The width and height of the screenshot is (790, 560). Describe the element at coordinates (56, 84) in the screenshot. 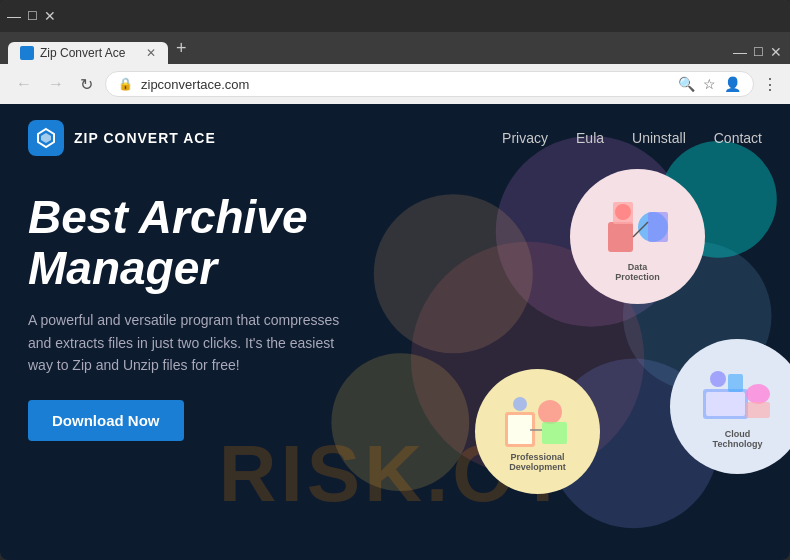

I see `forward-button: →` at that location.